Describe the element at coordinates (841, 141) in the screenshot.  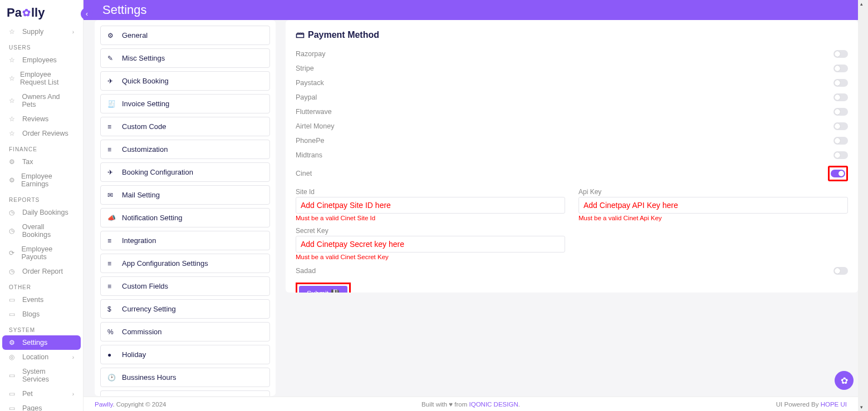
I see `gateway-toggle-phonepe` at that location.